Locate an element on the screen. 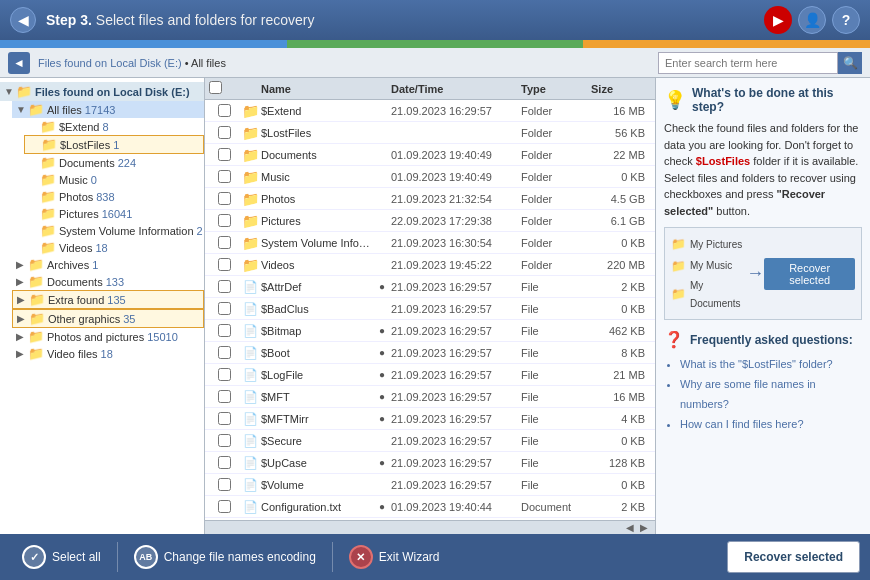  sidebar-item-allfiles: ▼ 📁 All files 17143 is located at coordinates (108, 110).